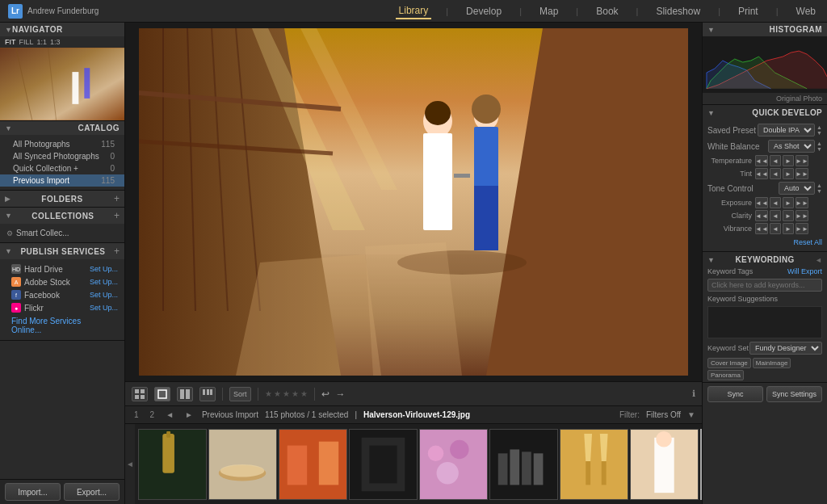  I want to click on keywording-header: ▼ Keywording ◄, so click(765, 258).